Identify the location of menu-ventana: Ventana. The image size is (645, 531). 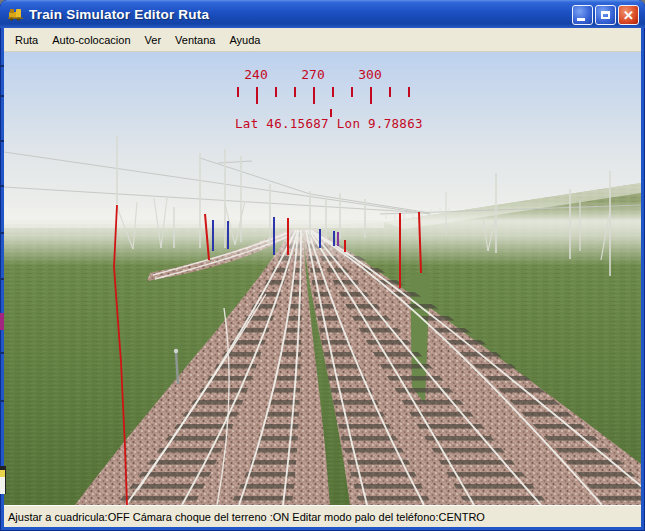
(195, 40).